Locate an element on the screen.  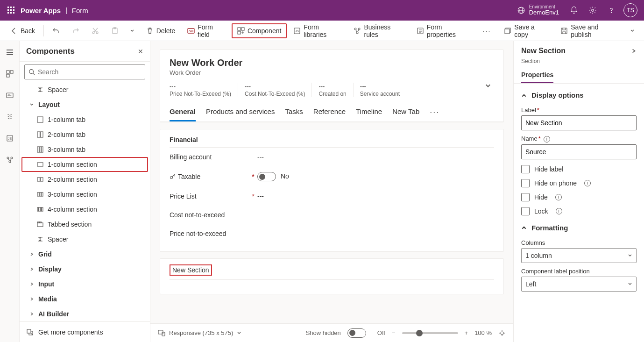
field-price-list: Price List*--- is located at coordinates (332, 196).